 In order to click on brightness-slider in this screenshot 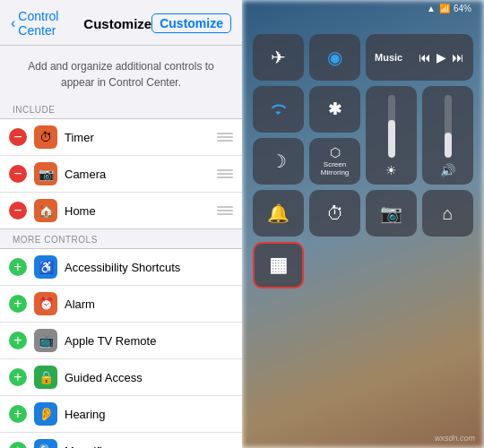, I will do `click(392, 126)`.